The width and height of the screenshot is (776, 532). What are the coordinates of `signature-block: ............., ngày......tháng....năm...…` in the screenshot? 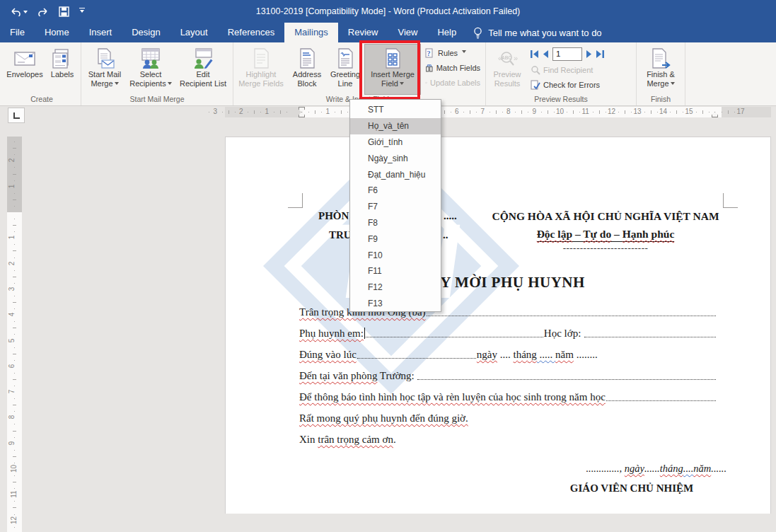 It's located at (632, 478).